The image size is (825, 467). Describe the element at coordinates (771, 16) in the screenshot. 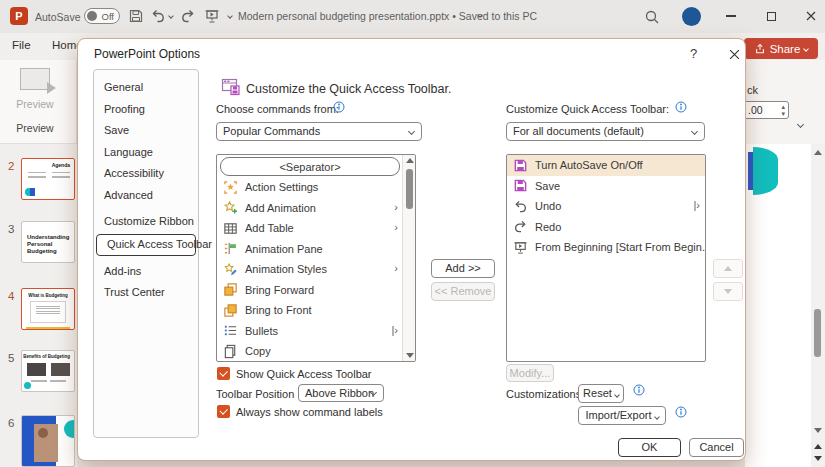

I see `maximize-button` at that location.